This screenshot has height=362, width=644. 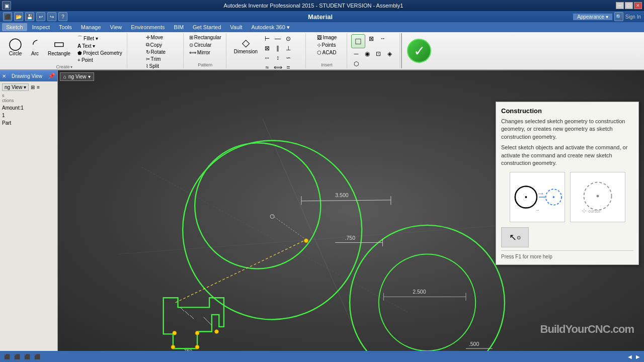 I want to click on constraint-horizontal: ↔, so click(x=267, y=58).